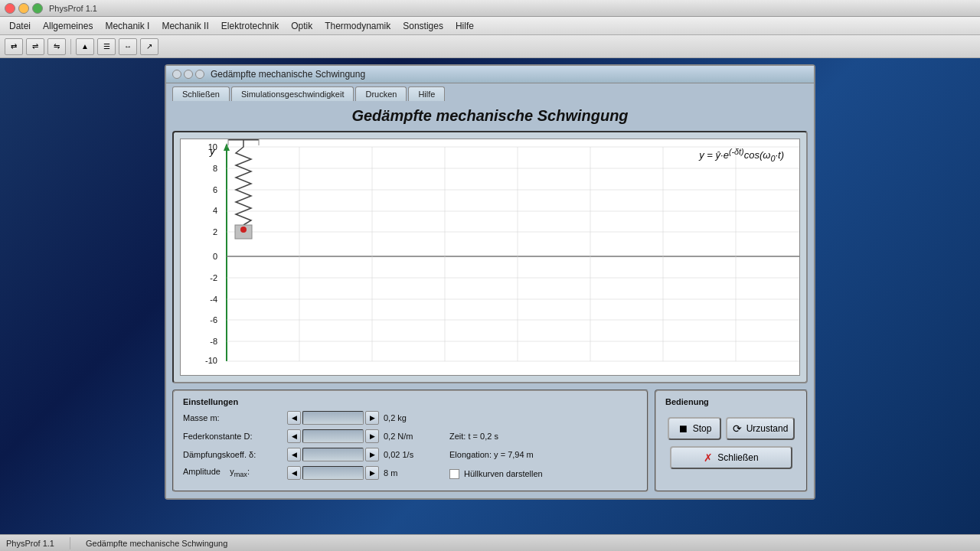 The height and width of the screenshot is (551, 980). I want to click on svg-text: -2, so click(214, 278).